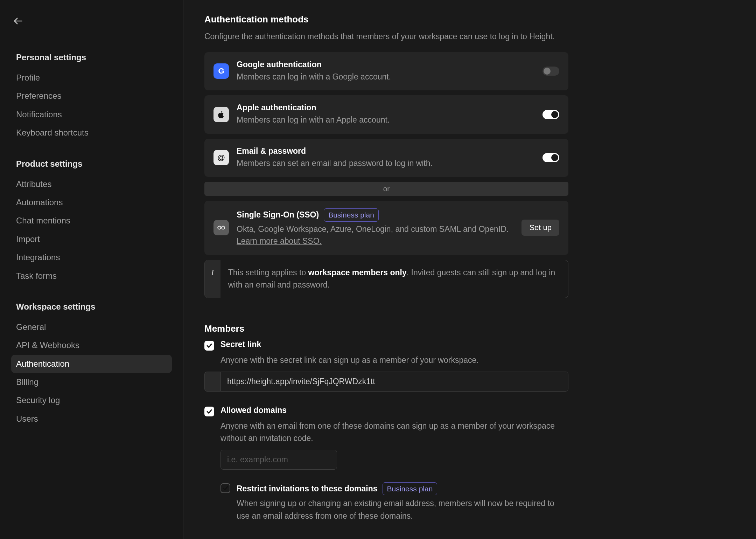  What do you see at coordinates (394, 382) in the screenshot?
I see `secret-link-input` at bounding box center [394, 382].